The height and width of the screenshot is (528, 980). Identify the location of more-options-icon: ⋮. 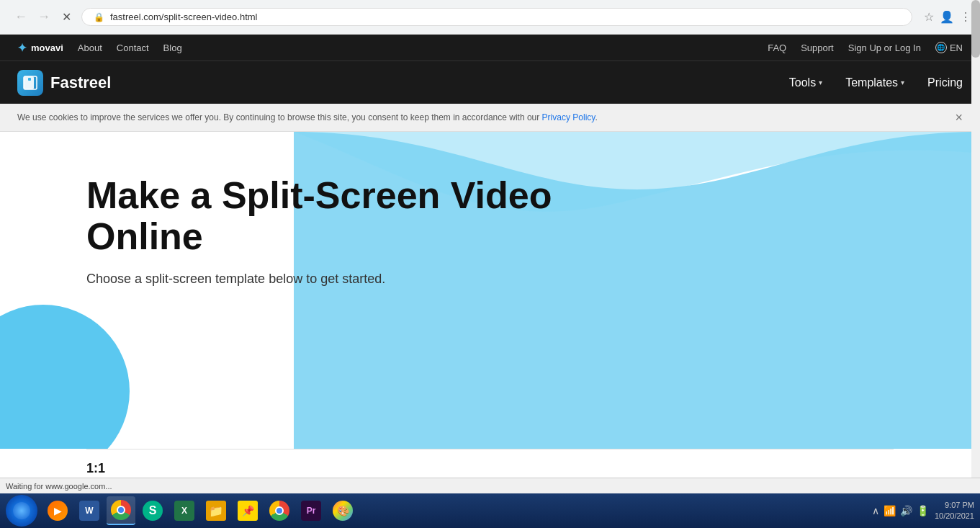
(966, 17).